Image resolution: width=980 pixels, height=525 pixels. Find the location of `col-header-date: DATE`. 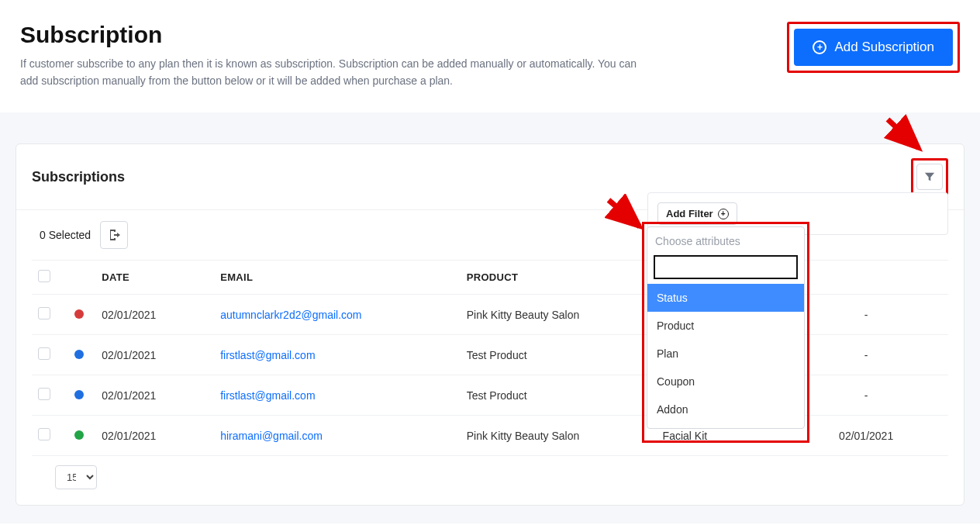

col-header-date: DATE is located at coordinates (155, 278).